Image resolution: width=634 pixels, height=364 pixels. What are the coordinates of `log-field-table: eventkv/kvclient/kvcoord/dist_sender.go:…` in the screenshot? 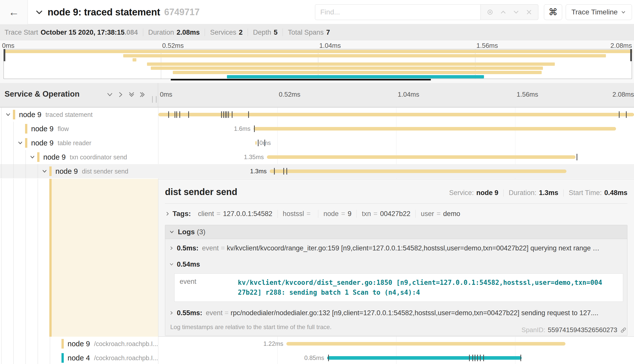 It's located at (399, 288).